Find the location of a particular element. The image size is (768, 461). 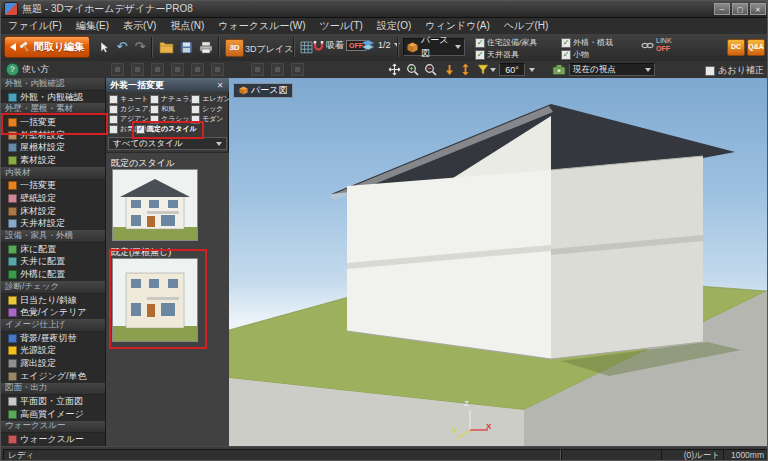

save-icon is located at coordinates (186, 47).